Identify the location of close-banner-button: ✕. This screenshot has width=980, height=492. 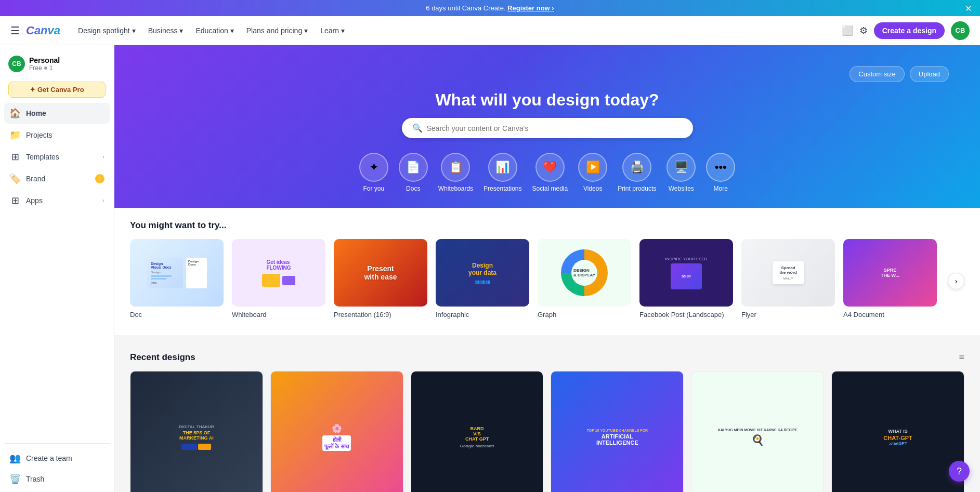
(968, 8).